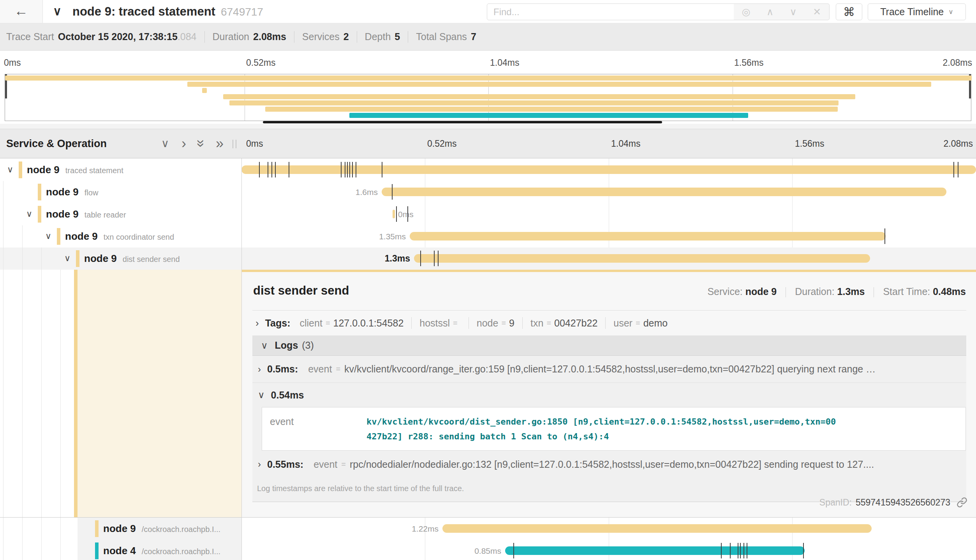  I want to click on column-resize-grip, so click(234, 144).